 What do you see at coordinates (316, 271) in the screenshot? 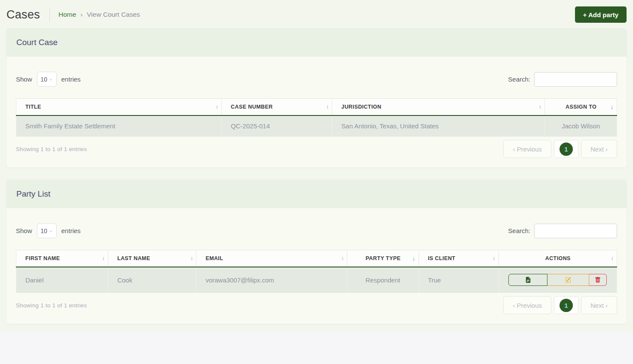
I see `party-list-table: FIRST NAME ↕ LAST NAME ↕ EMAIL ↕ PARTY` at bounding box center [316, 271].